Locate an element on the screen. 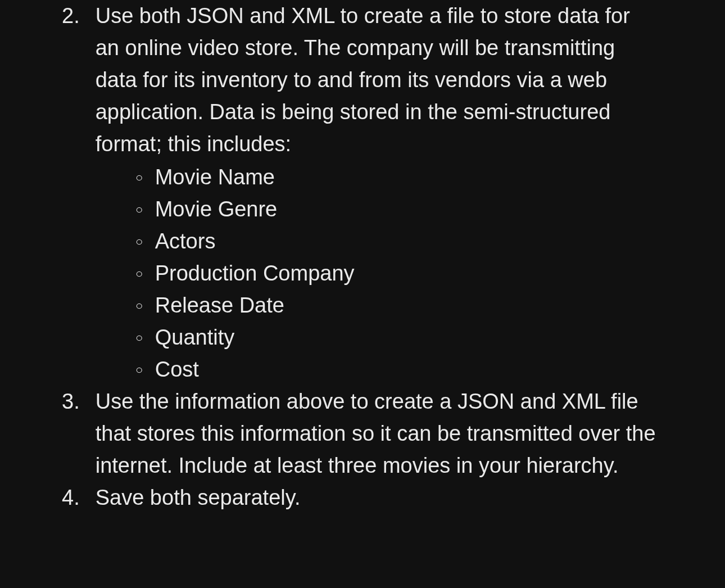 Image resolution: width=725 pixels, height=588 pixels. item-marker: 3. is located at coordinates (51, 401).